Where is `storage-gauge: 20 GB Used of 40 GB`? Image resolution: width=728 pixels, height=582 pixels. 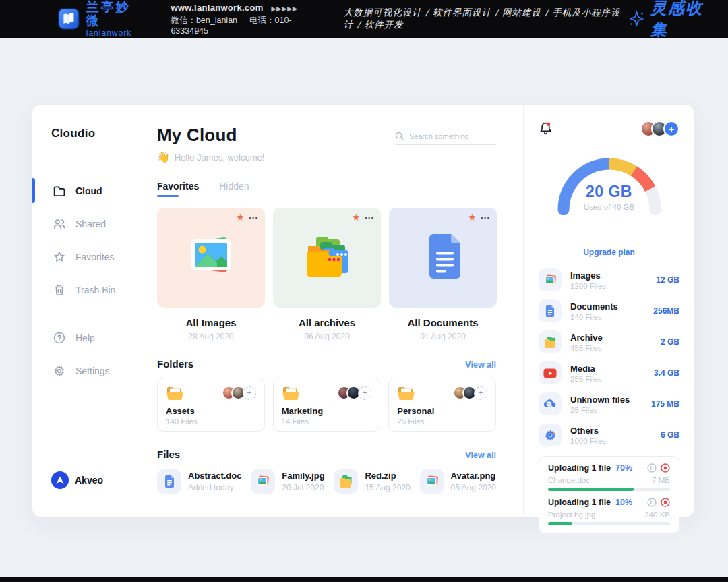 storage-gauge: 20 GB Used of 40 GB is located at coordinates (609, 197).